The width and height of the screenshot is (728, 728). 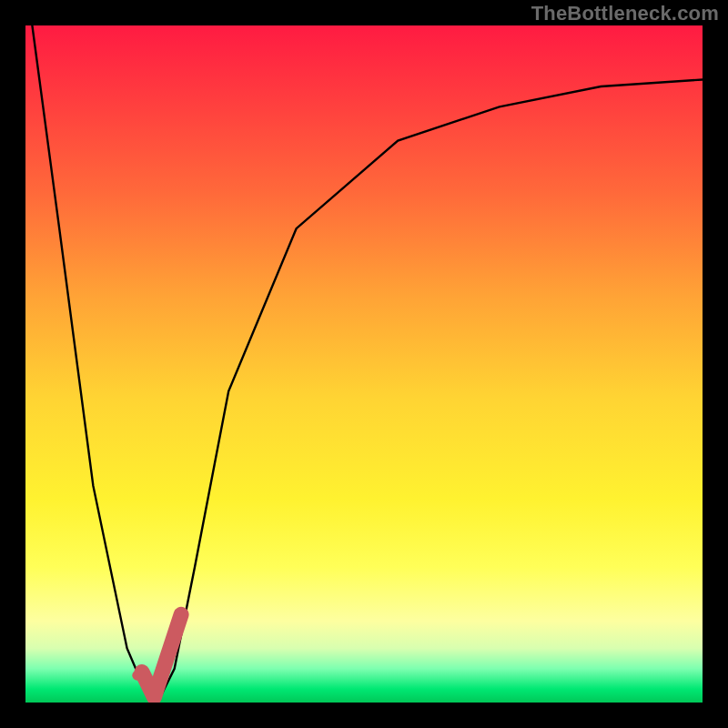 What do you see at coordinates (625, 14) in the screenshot?
I see `watermark-text: TheBottleneck.com` at bounding box center [625, 14].